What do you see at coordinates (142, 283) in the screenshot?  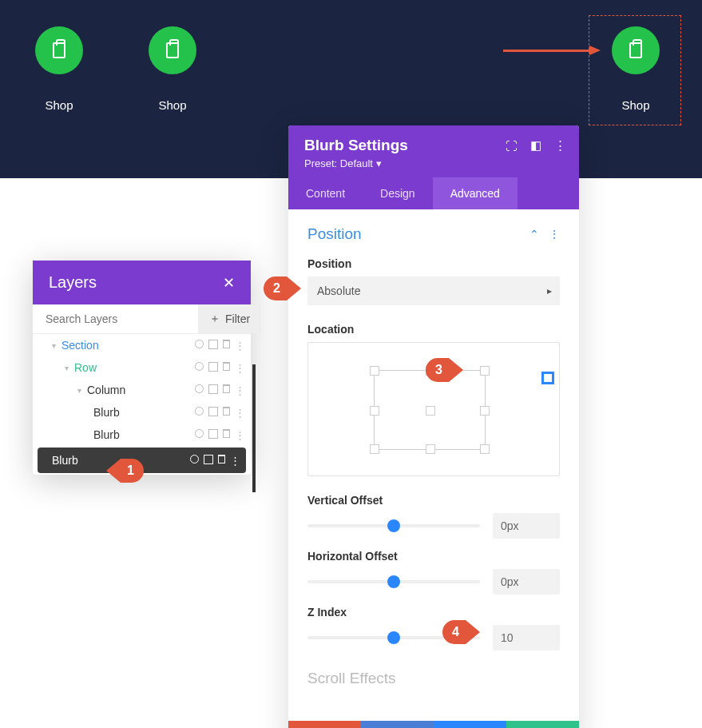 I see `layers-header: Layers ✕` at bounding box center [142, 283].